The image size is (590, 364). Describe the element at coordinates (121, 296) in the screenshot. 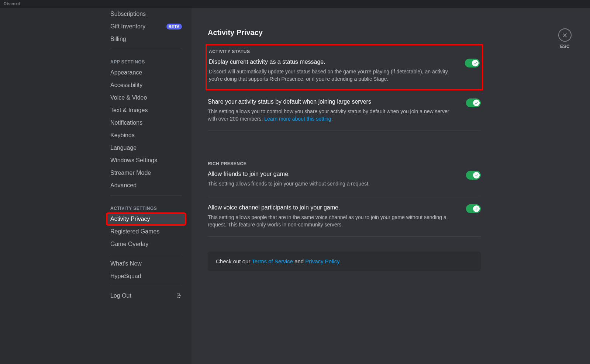

I see `sidebar-item-label: Log Out` at that location.